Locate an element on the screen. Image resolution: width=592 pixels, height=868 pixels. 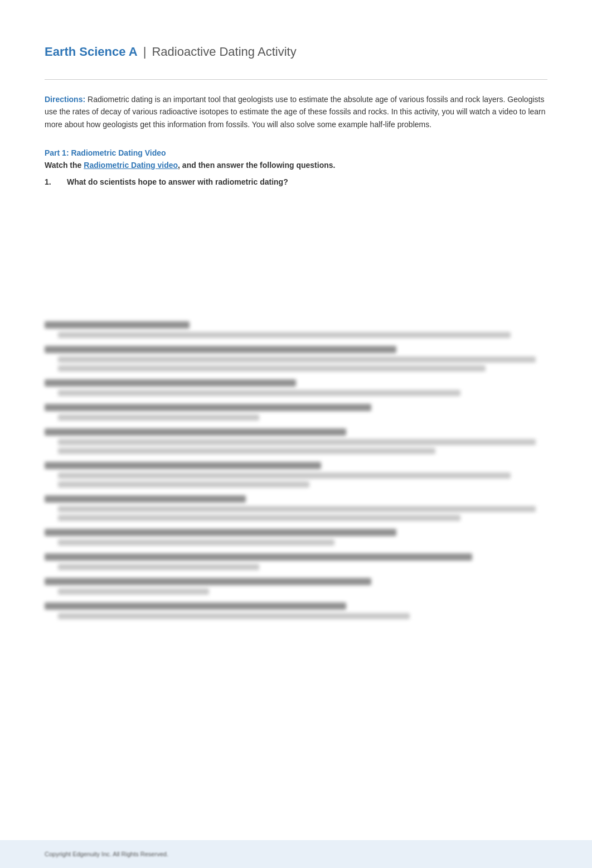
watch-suffix: , and then answer the following question… is located at coordinates (256, 165).